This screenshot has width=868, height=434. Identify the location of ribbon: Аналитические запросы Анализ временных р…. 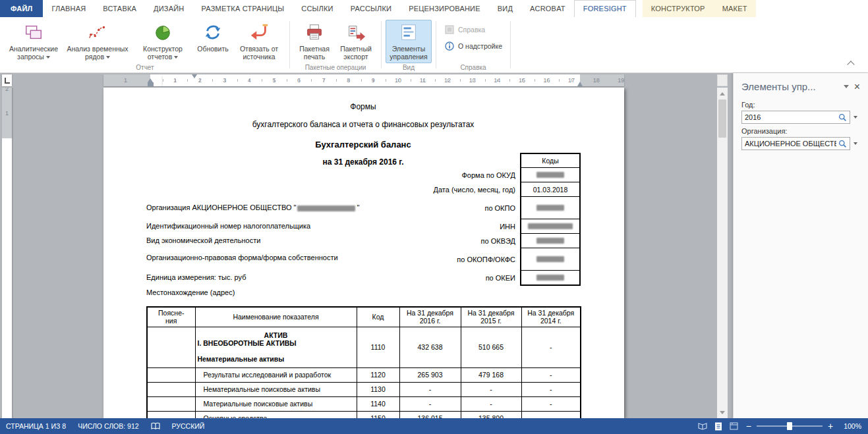
(434, 45).